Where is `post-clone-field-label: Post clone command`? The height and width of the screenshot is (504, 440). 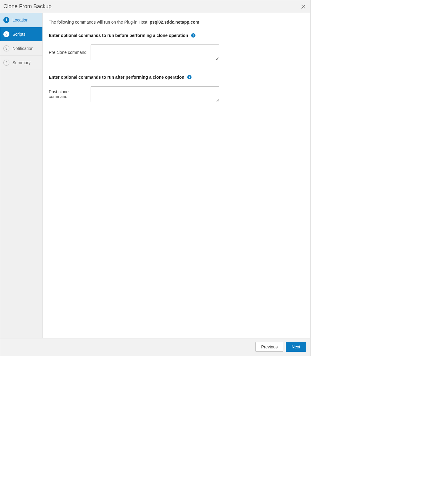 post-clone-field-label: Post clone command is located at coordinates (68, 94).